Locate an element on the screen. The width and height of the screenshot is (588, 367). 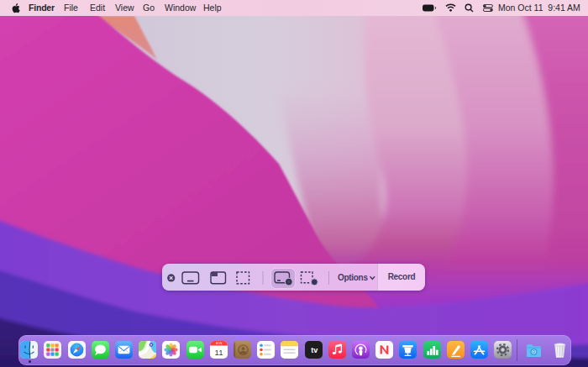
svg-text: Options is located at coordinates (353, 277).